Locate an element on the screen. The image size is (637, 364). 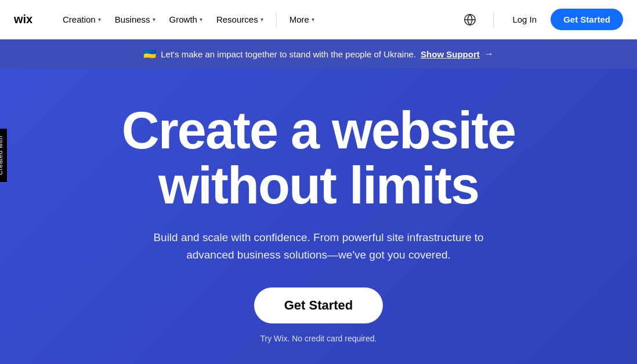
ukraine-banner: 🇺🇦 Let's make an impact together to stan… is located at coordinates (319, 54).